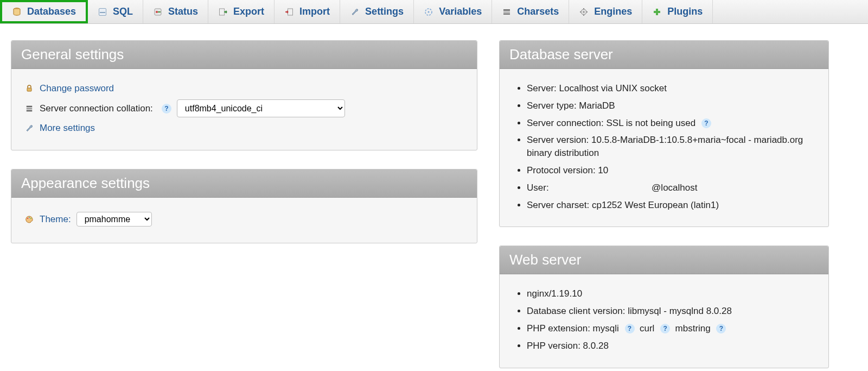  What do you see at coordinates (176, 12) in the screenshot?
I see `tab-status: Status` at bounding box center [176, 12].